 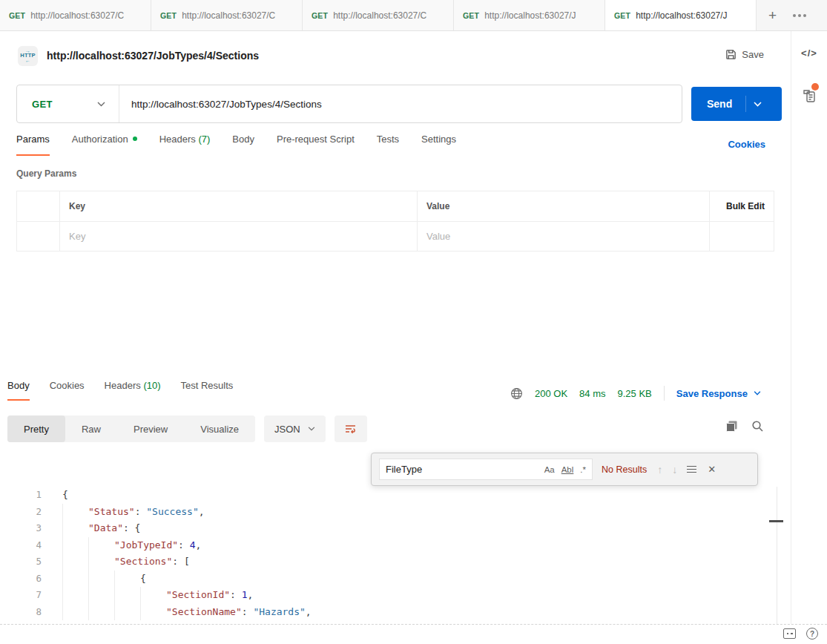 I want to click on view-pretty: Pretty, so click(x=36, y=429).